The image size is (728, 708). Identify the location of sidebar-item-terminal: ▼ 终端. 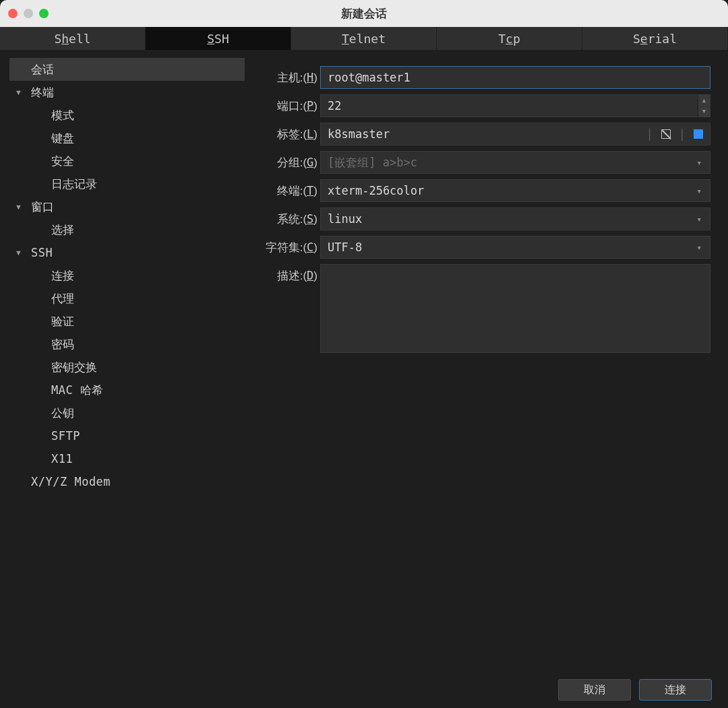
(127, 92).